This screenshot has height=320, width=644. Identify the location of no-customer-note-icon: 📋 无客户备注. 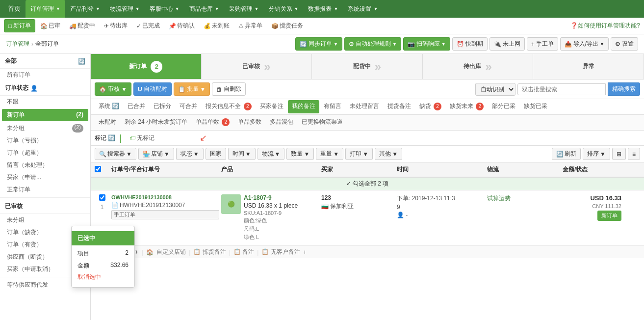
(281, 252).